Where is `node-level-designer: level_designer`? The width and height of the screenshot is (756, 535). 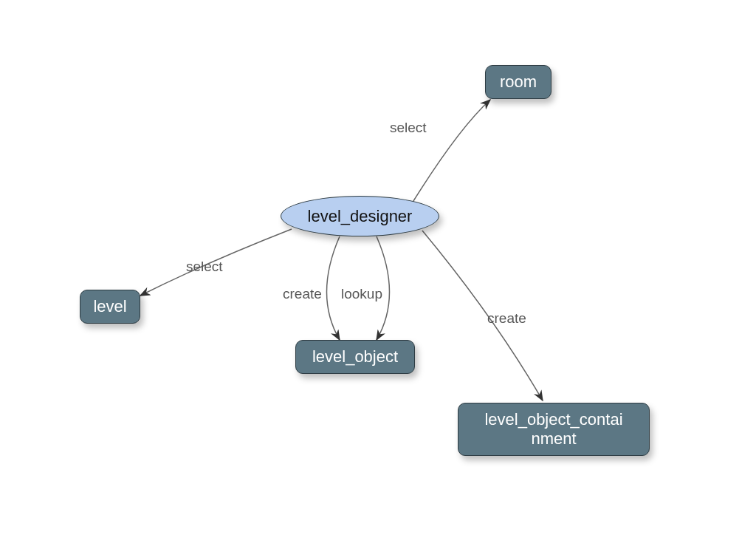
node-level-designer: level_designer is located at coordinates (360, 216).